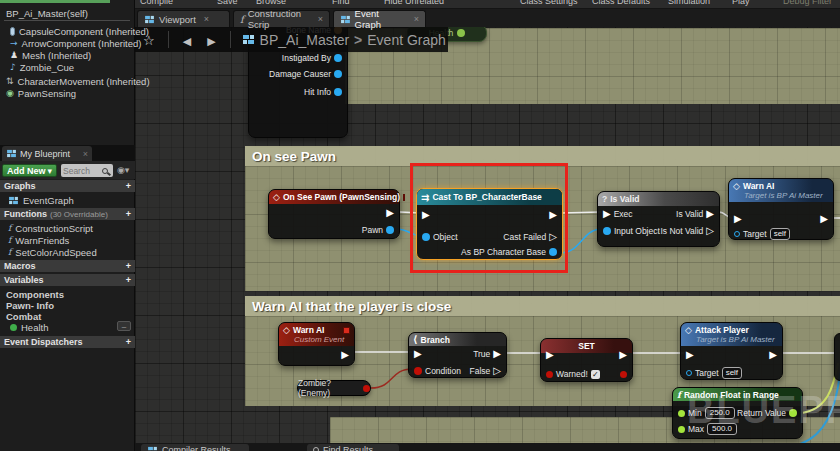  What do you see at coordinates (68, 342) in the screenshot?
I see `section-event-dispatchers: Event Dispatchers` at bounding box center [68, 342].